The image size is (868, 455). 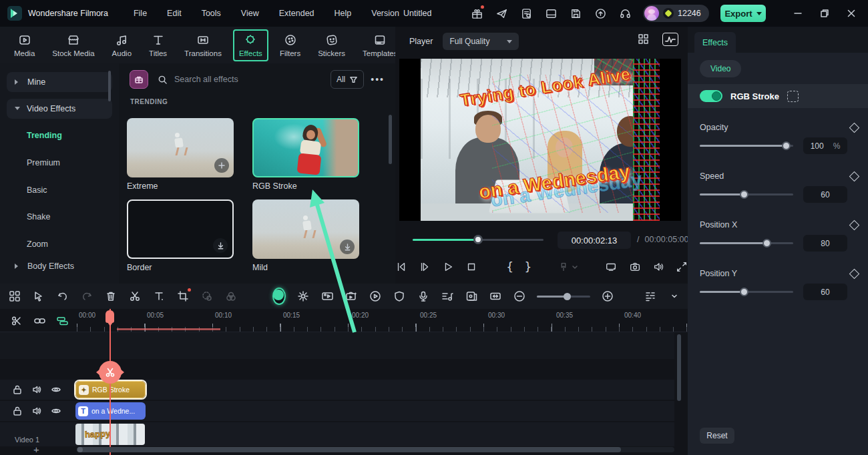 I want to click on display-device-button, so click(x=612, y=267).